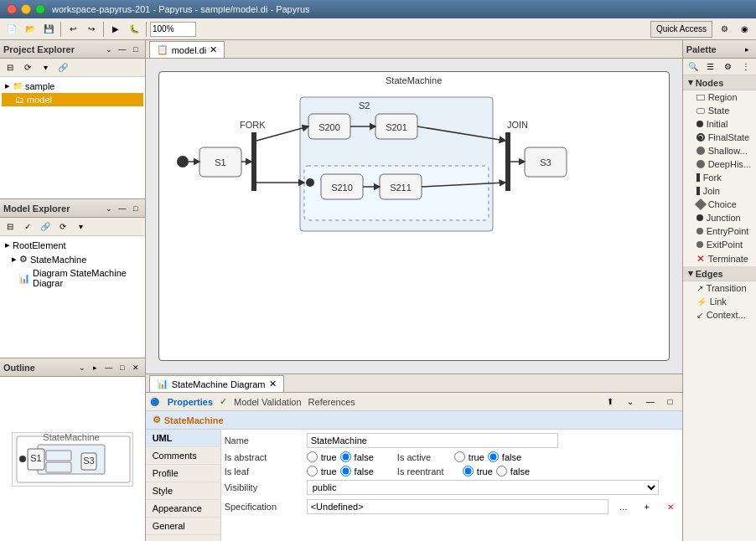  What do you see at coordinates (719, 151) in the screenshot?
I see `palette-shallow-item: Shallow...` at bounding box center [719, 151].